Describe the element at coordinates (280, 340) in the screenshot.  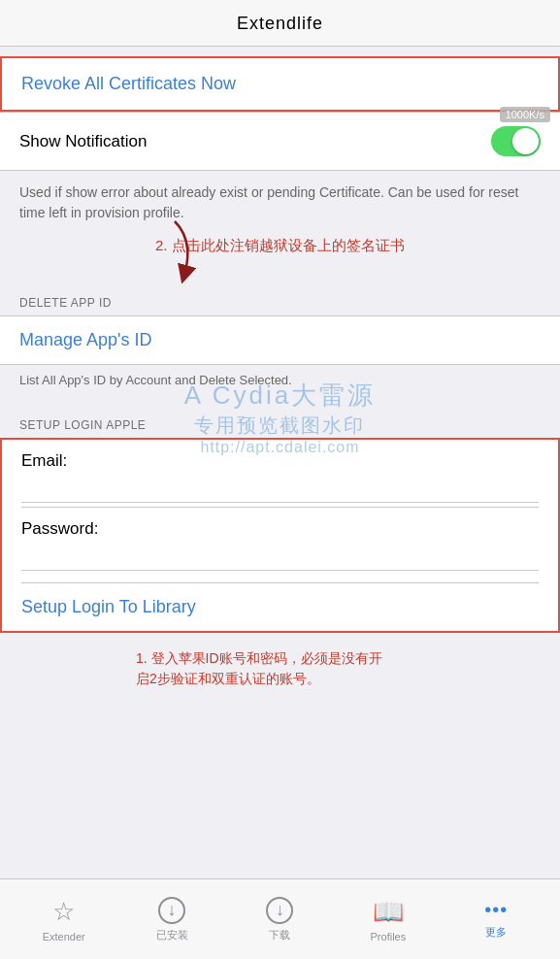
I see `manage-app-id-row: Manage App's ID` at that location.